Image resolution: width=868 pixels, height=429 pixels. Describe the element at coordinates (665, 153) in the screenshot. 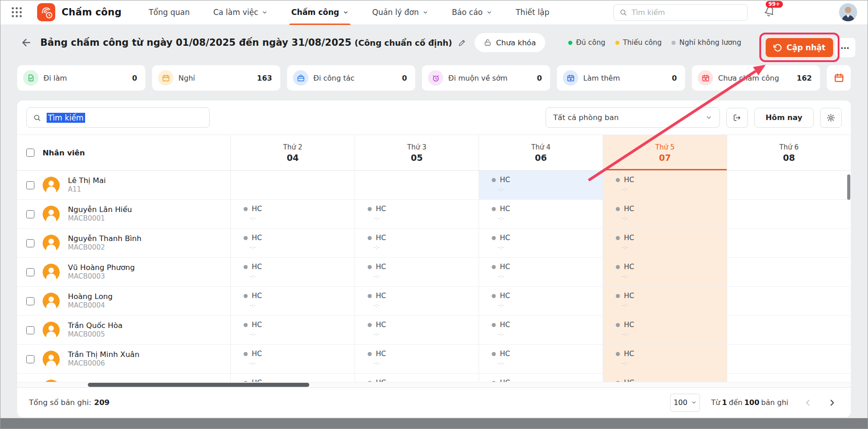

I see `day-column-header-07: Thứ 5 07` at that location.